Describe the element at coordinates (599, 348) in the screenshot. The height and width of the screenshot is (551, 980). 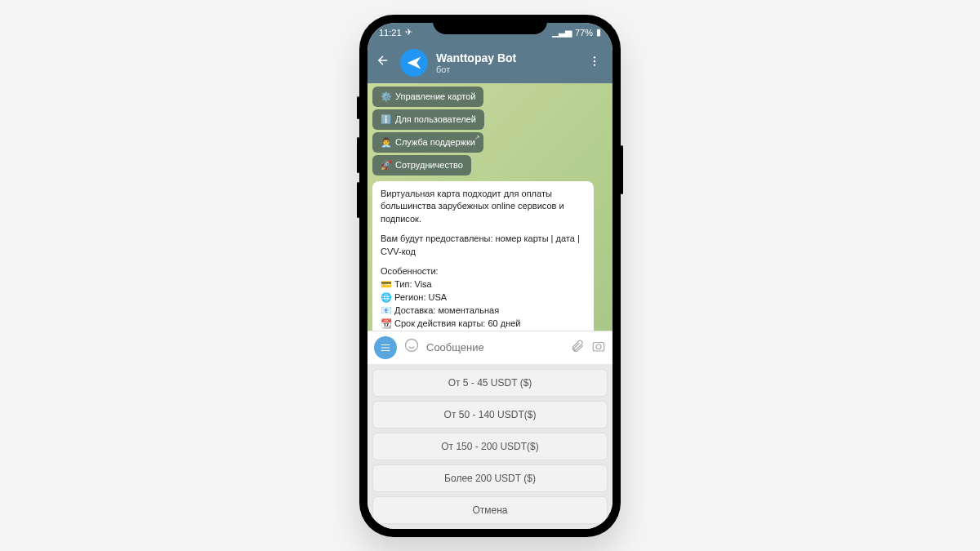
I see `record-button` at that location.